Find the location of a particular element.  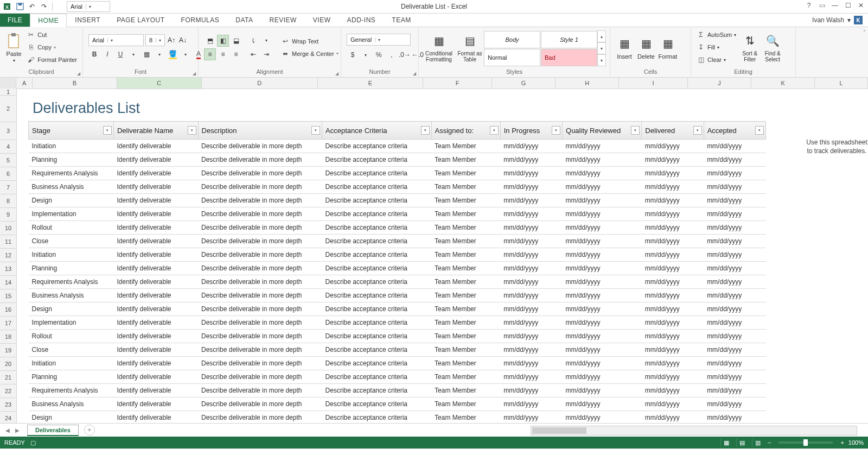

dialog-launcher-icon: ◢ is located at coordinates (79, 74).